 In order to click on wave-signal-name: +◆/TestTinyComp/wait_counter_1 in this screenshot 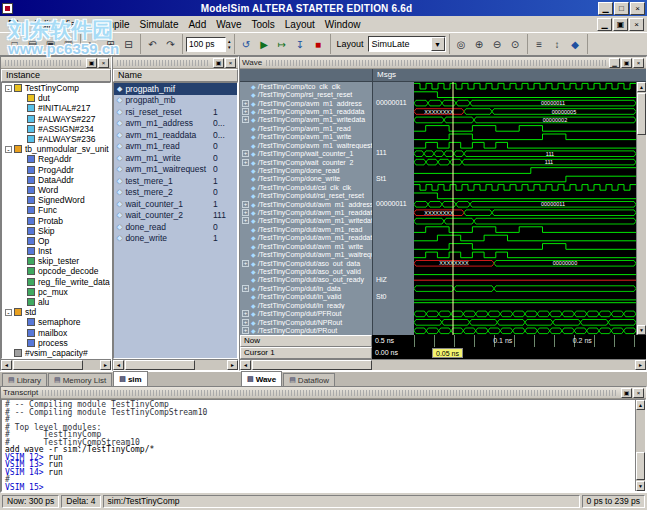, I will do `click(306, 153)`.